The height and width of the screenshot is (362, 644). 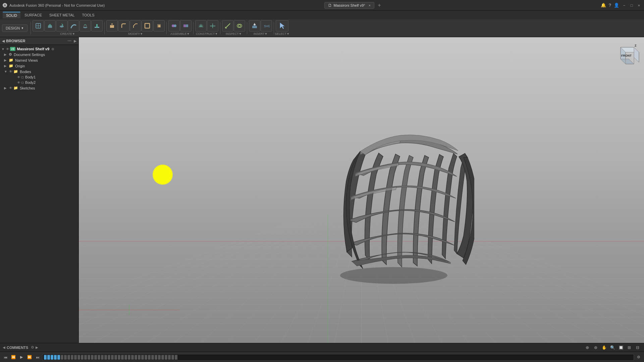 What do you see at coordinates (6, 88) in the screenshot?
I see `sketches-toggle-icon: ▶` at bounding box center [6, 88].